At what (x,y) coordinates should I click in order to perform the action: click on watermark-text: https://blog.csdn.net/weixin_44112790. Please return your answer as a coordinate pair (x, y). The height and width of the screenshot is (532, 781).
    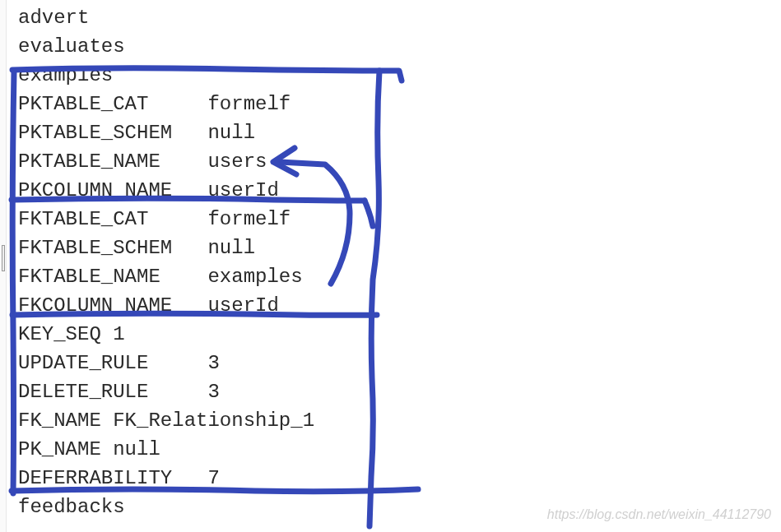
    Looking at the image, I should click on (659, 515).